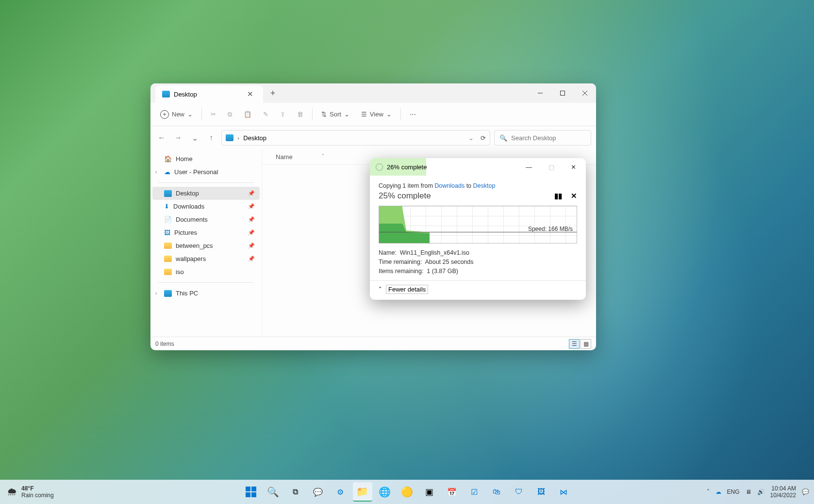 Image resolution: width=814 pixels, height=504 pixels. What do you see at coordinates (474, 492) in the screenshot?
I see `todo-button: ☑` at bounding box center [474, 492].